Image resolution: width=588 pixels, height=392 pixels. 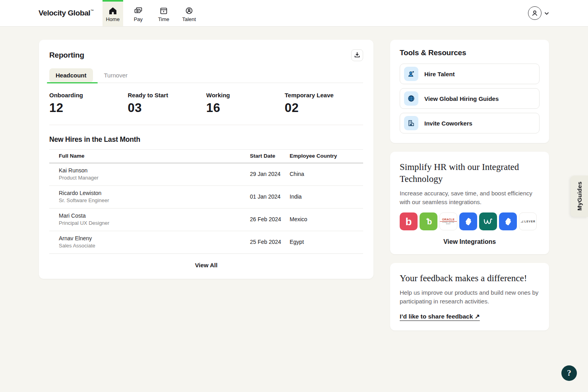 What do you see at coordinates (270, 242) in the screenshot?
I see `start-date: 25 Feb 2024` at bounding box center [270, 242].